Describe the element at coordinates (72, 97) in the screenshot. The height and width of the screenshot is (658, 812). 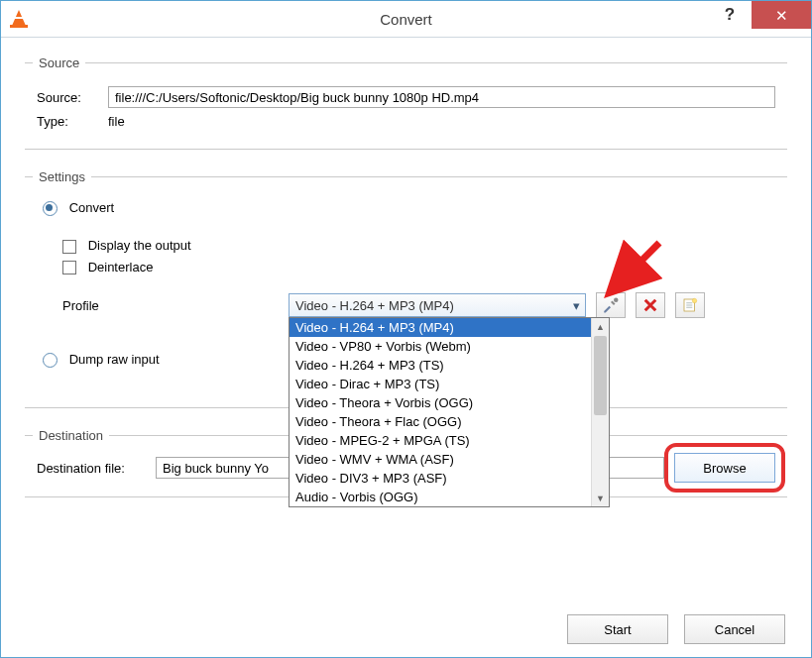
I see `source-label: Source:` at that location.